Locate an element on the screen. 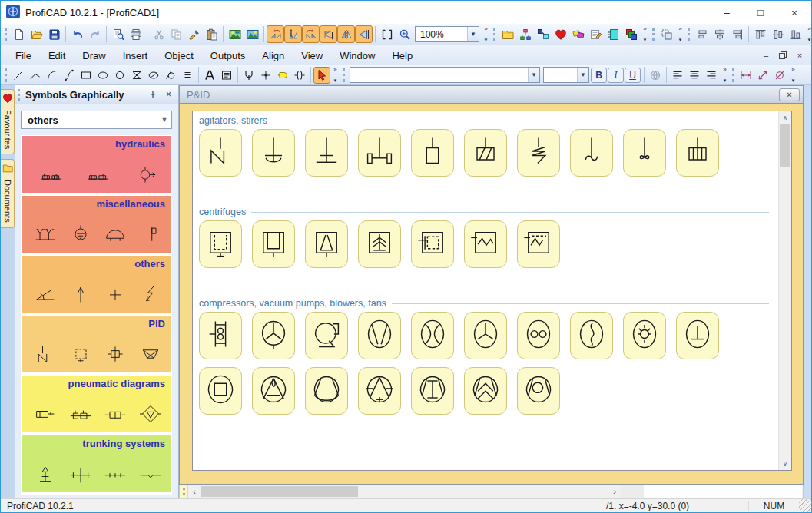  pn-diamond-icon is located at coordinates (151, 415).